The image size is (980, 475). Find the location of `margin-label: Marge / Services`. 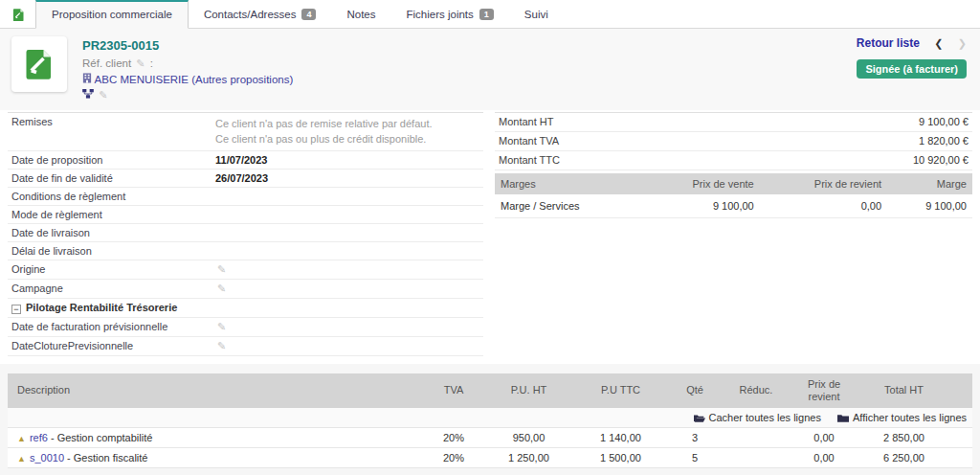

margin-label: Marge / Services is located at coordinates (568, 207).